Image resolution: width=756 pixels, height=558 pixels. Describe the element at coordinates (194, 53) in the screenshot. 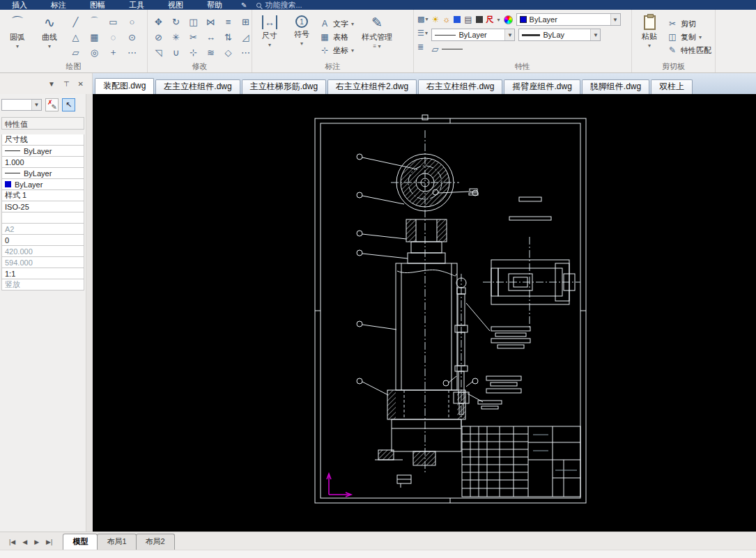

I see `break-icon: ⊹` at that location.